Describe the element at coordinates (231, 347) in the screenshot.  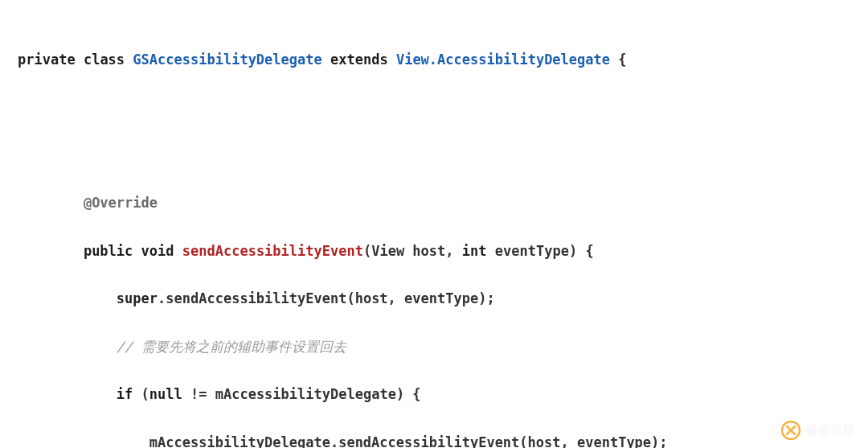
I see `comment-line-1: // 需要先将之前的辅助事件设置回去` at that location.